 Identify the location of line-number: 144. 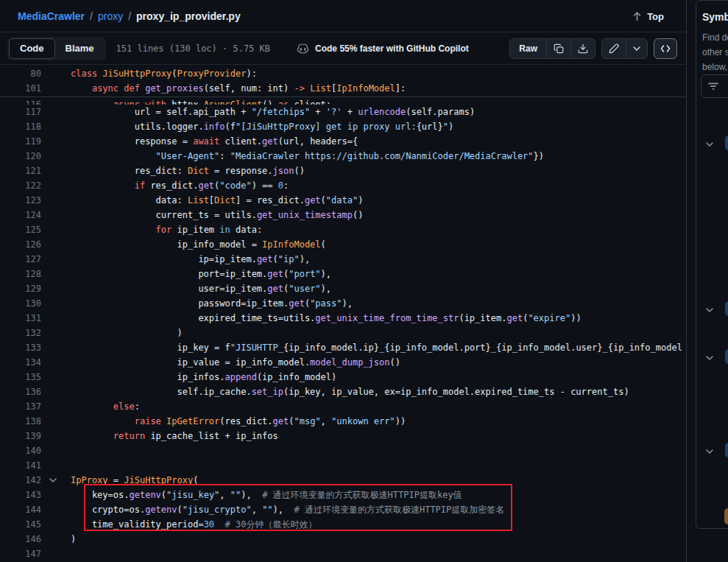
(21, 510).